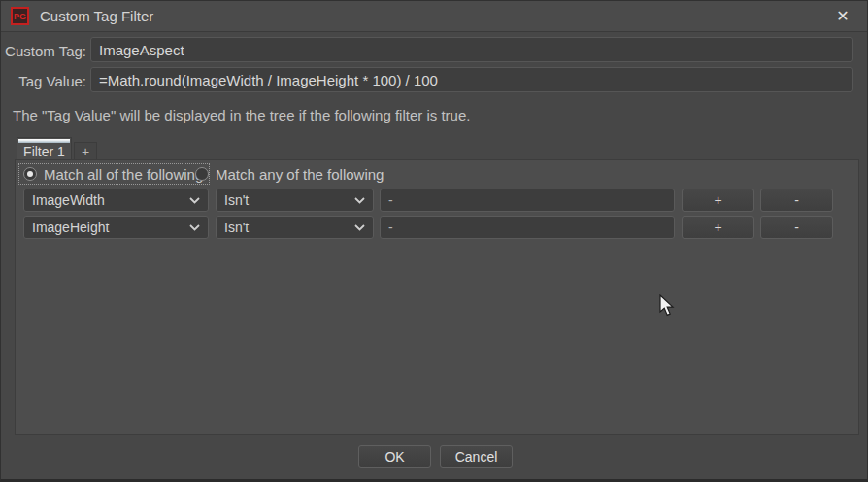 Image resolution: width=868 pixels, height=482 pixels. I want to click on field-select-value: ImageHeight, so click(70, 227).